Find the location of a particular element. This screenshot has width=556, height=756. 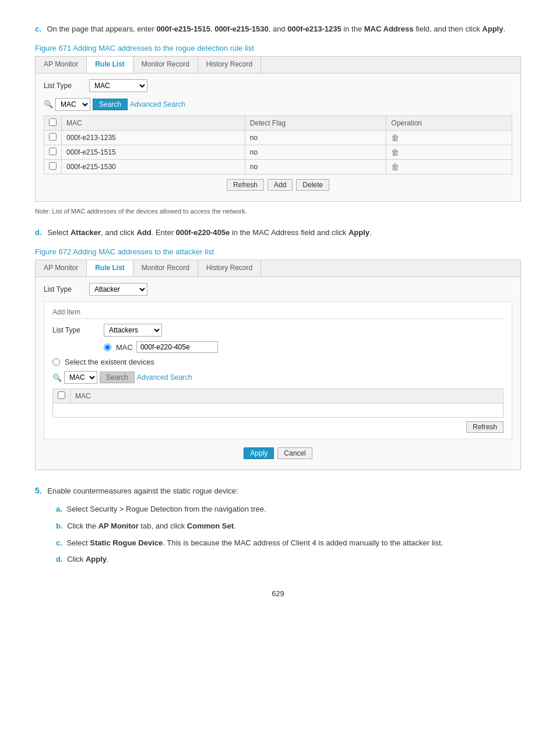

mac-table-1: MAC Detect Flag Operation 000f-e213-1235… is located at coordinates (278, 145).